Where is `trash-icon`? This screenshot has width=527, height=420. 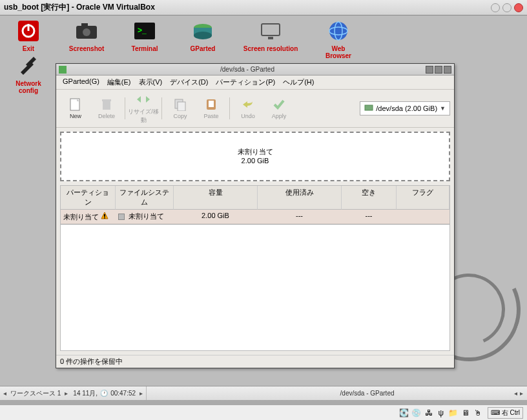 trash-icon is located at coordinates (107, 105).